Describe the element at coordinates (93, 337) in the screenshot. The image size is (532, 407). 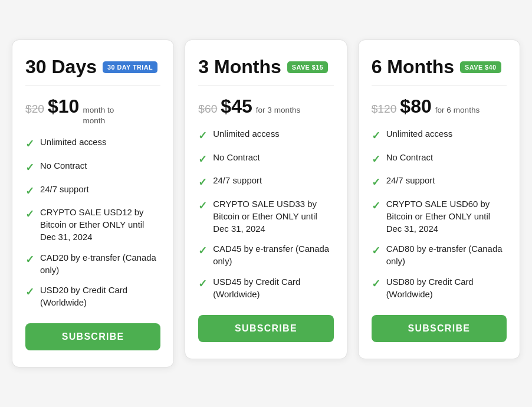
I see `subscribe-button-30days: SUBSCRIBE` at that location.